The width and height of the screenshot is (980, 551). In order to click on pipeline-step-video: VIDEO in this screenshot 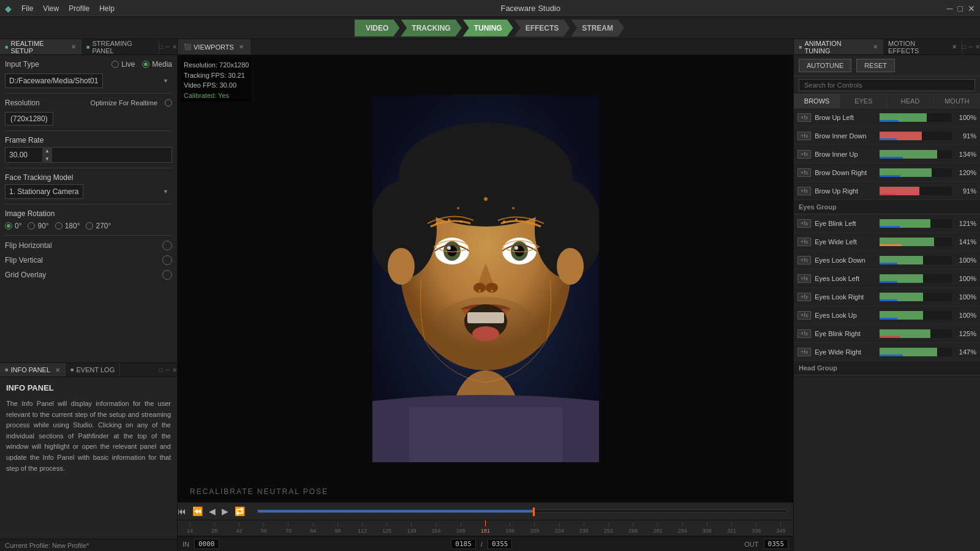, I will do `click(377, 28)`.